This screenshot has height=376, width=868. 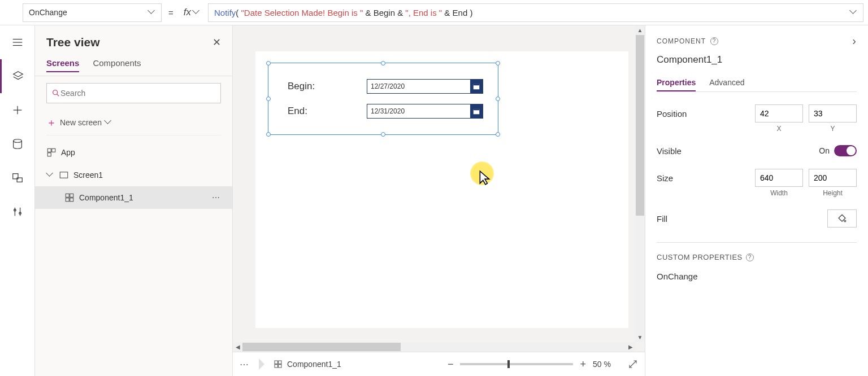 What do you see at coordinates (138, 93) in the screenshot?
I see `search-input` at bounding box center [138, 93].